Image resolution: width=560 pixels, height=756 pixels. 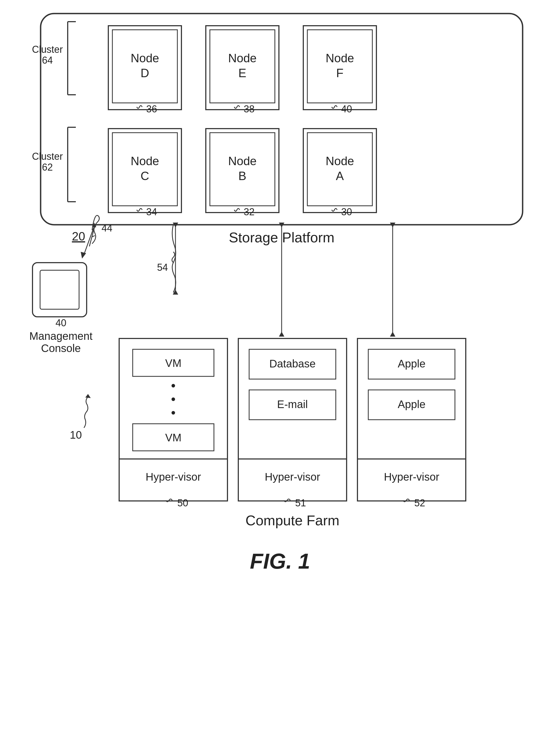 I want to click on node-d-label: Node, so click(x=145, y=58).